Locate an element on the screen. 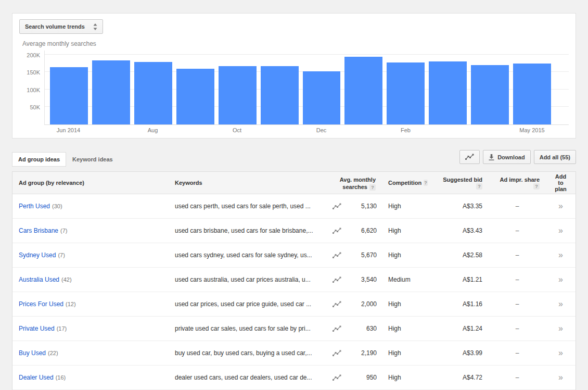  table-row: Perth Used(30)used cars perth, used cars… is located at coordinates (294, 206).